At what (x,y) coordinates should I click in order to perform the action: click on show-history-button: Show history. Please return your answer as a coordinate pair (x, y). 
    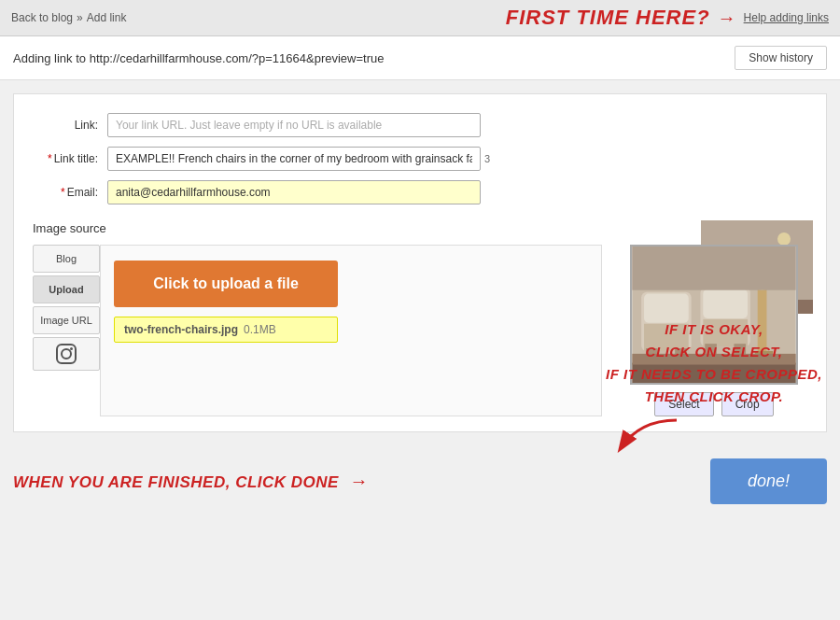
    Looking at the image, I should click on (780, 58).